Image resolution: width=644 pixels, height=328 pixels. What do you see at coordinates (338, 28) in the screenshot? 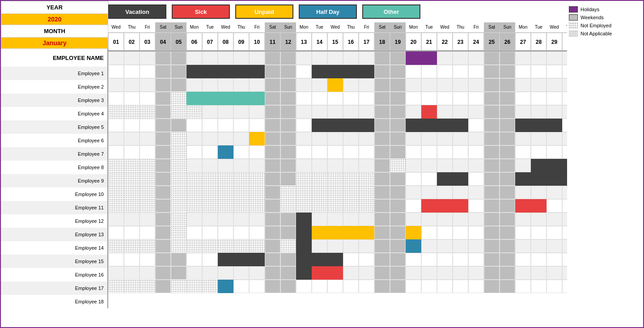
I see `day-names-row: WedThuFriSatSunMonTueWedThuFriSatSunMonT…` at bounding box center [338, 28].